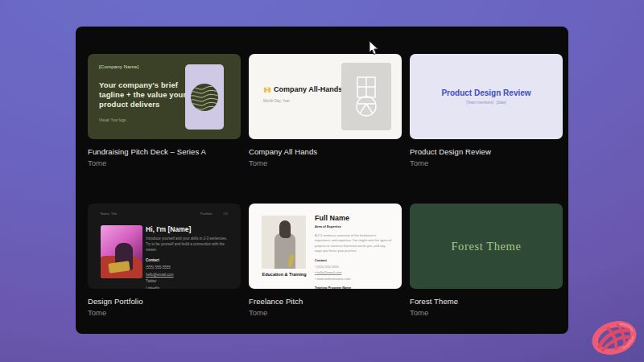 The image size is (644, 362). I want to click on template-card-design-portfolio: Name, Title Portfolio CV Hi, I'm [Name] …, so click(164, 261).